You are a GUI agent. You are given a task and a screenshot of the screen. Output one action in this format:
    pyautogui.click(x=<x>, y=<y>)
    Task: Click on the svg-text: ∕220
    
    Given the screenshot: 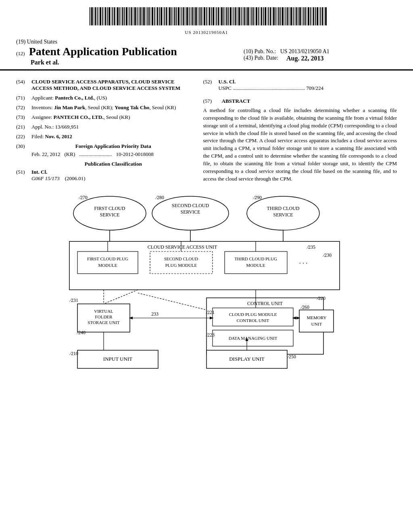 What is the action you would take?
    pyautogui.click(x=321, y=298)
    